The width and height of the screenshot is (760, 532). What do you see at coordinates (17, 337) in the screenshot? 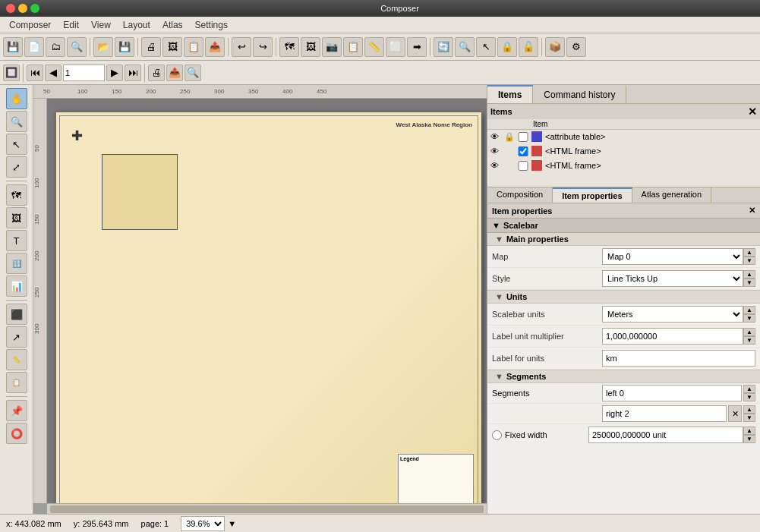
I see `add-arrow-tool: ↗` at bounding box center [17, 337].